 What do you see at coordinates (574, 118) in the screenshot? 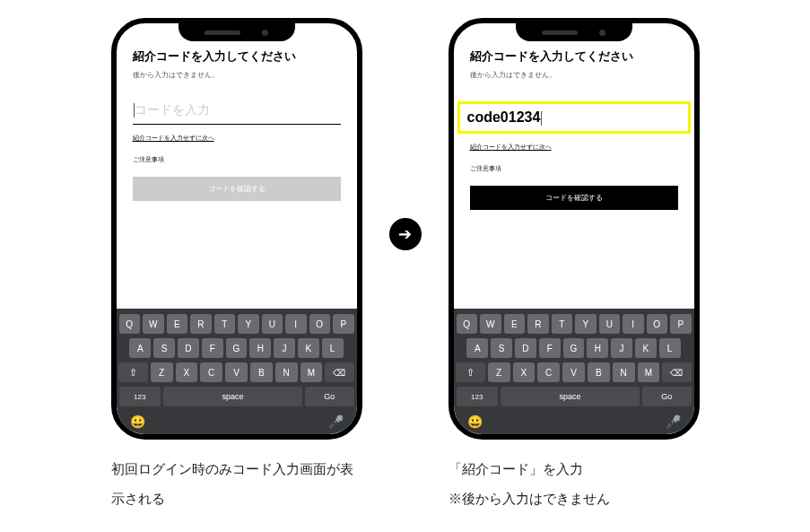
I see `code-input-highlighted: code01234` at bounding box center [574, 118].